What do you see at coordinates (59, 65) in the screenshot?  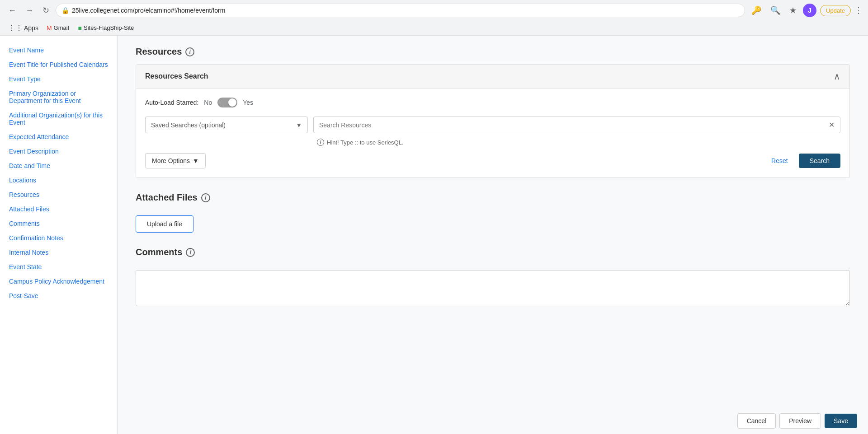 I see `sidebar-item-event-title: Event Title for Published Calendars` at bounding box center [59, 65].